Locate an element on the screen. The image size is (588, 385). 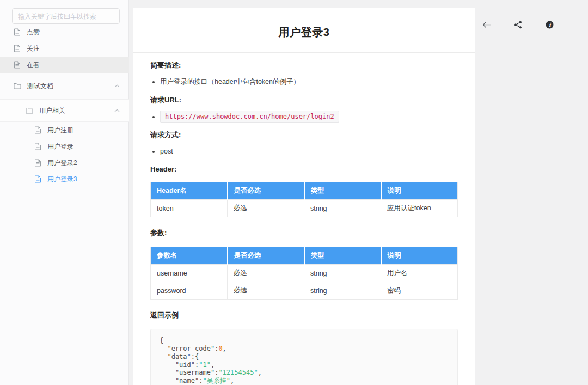
sidebar-folder-test-docs: 测试文档 is located at coordinates (64, 86).